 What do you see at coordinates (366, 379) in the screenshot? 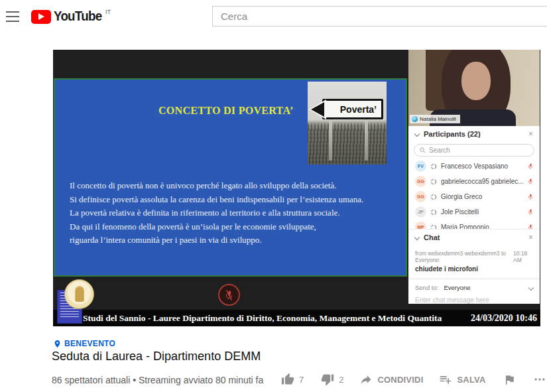
I see `share-arrow-icon` at bounding box center [366, 379].